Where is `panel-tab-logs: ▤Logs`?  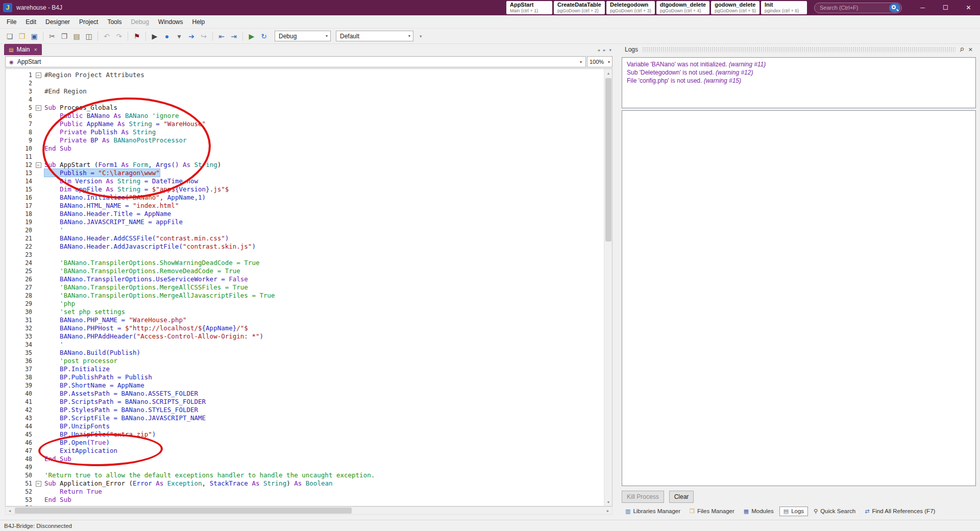
panel-tab-logs: ▤Logs is located at coordinates (794, 512).